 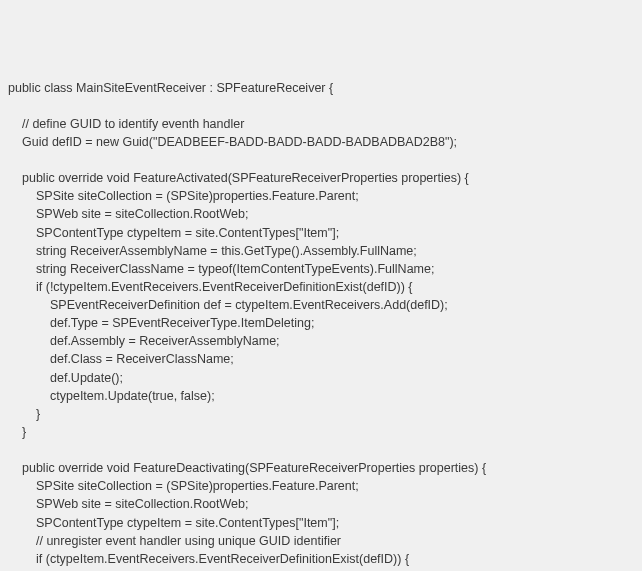 I want to click on code-line: // define GUID to identify eventh handle…, so click(x=321, y=124).